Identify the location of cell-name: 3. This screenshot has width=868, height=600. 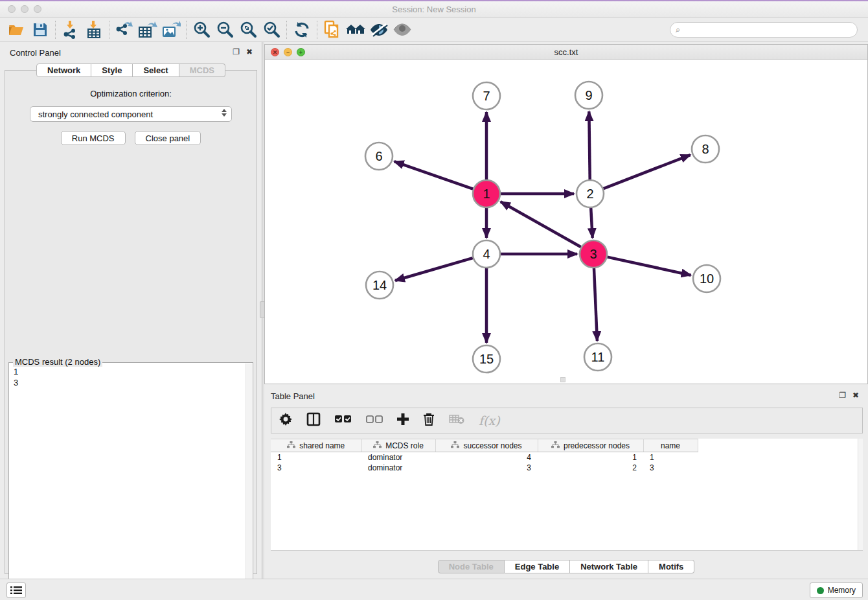
(670, 468).